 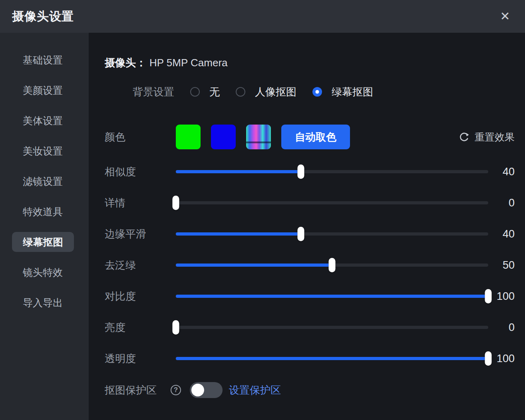 I want to click on radio-none: 无, so click(x=205, y=92).